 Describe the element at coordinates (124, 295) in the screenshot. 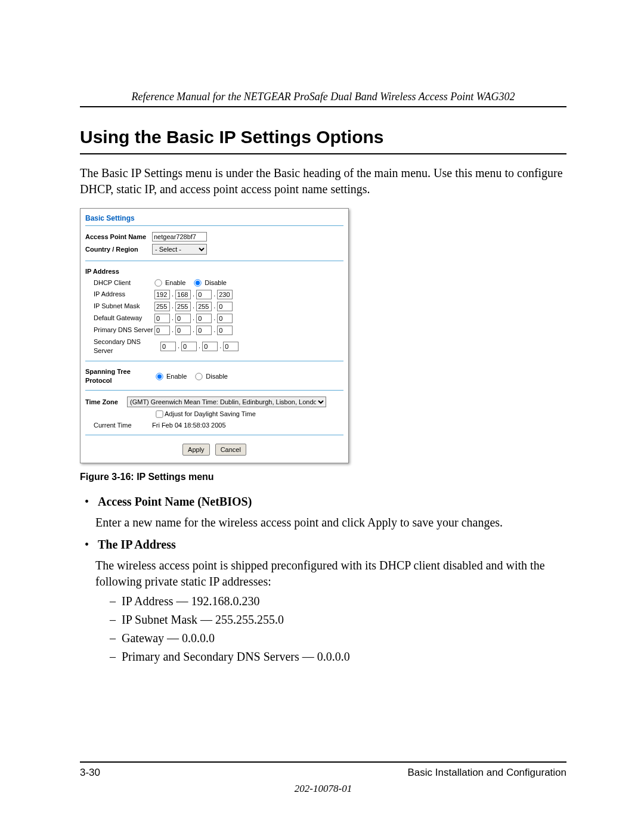

I see `ip-address-label: IP Address` at that location.